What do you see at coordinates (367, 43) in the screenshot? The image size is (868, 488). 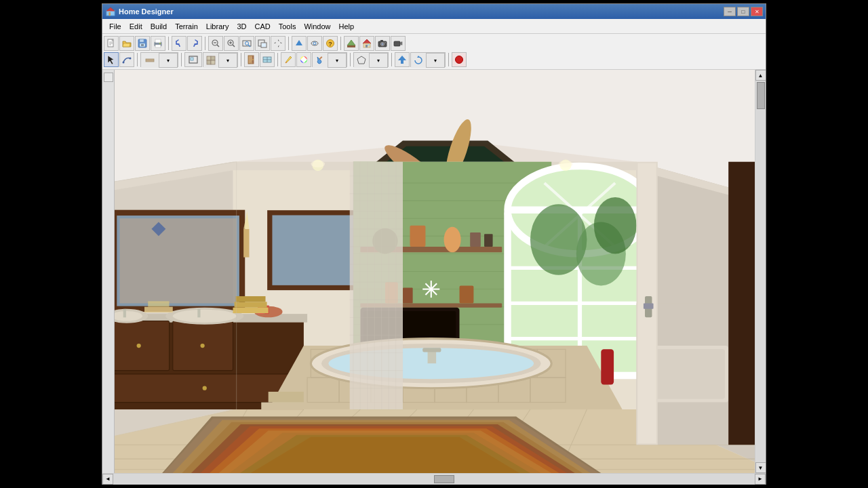 I see `house-button` at bounding box center [367, 43].